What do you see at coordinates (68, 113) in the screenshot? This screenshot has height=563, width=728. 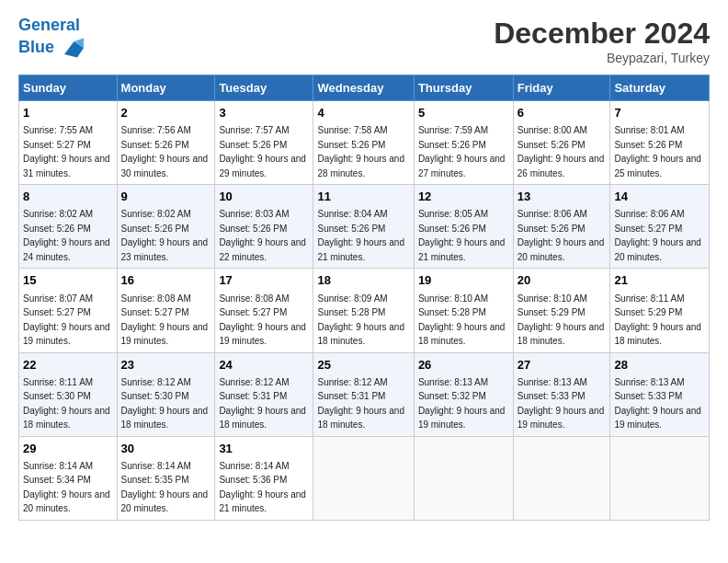 I see `day-number: 1` at bounding box center [68, 113].